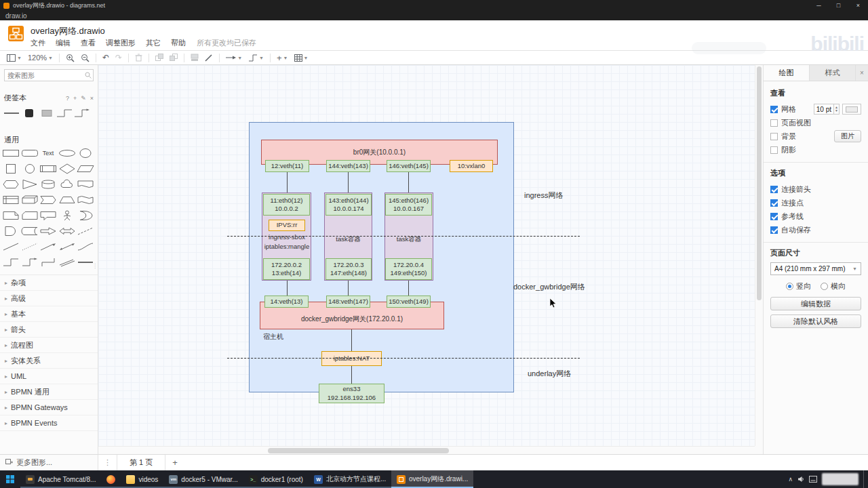 This screenshot has width=868, height=488. I want to click on edit-data-button: 编辑数据, so click(816, 304).